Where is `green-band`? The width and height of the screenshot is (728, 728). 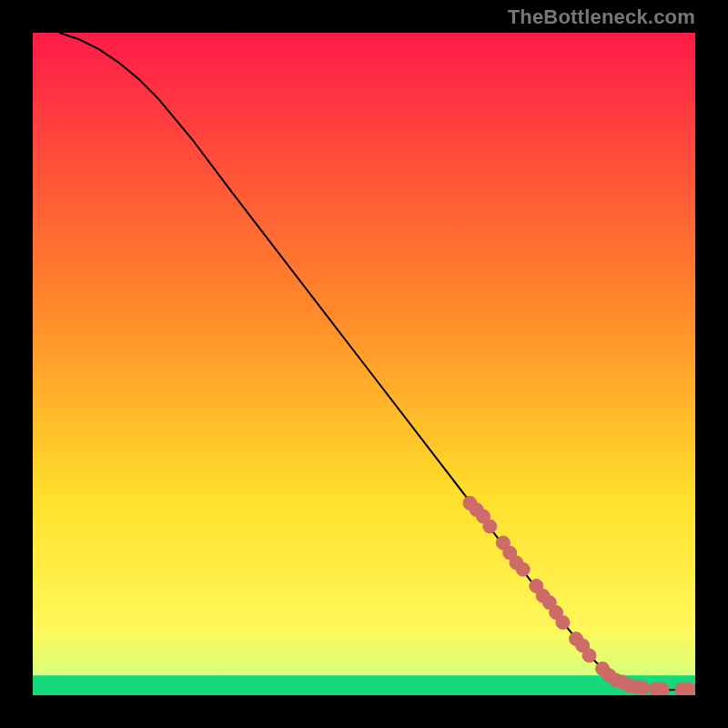 green-band is located at coordinates (364, 685).